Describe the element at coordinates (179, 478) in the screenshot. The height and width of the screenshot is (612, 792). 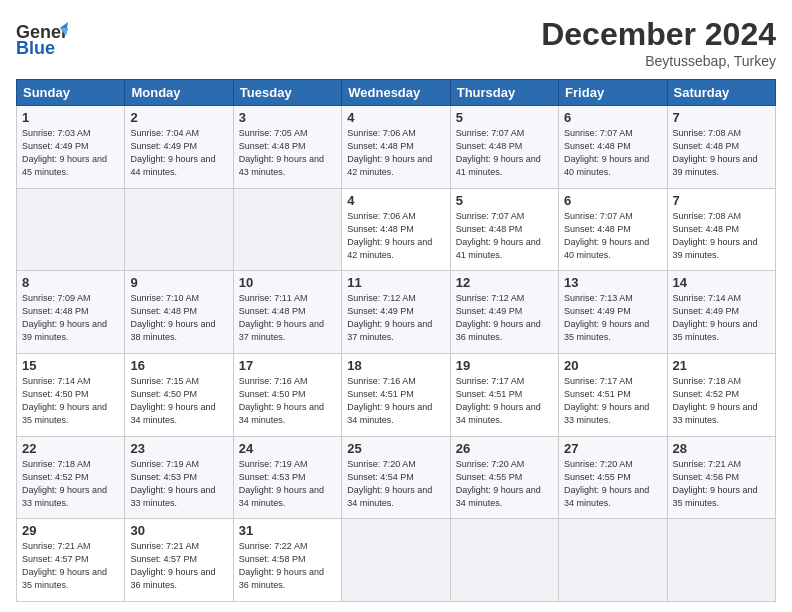
I see `table-row: 23Sunrise: 7:19 AMSunset: 4:53 PMDayligh…` at that location.